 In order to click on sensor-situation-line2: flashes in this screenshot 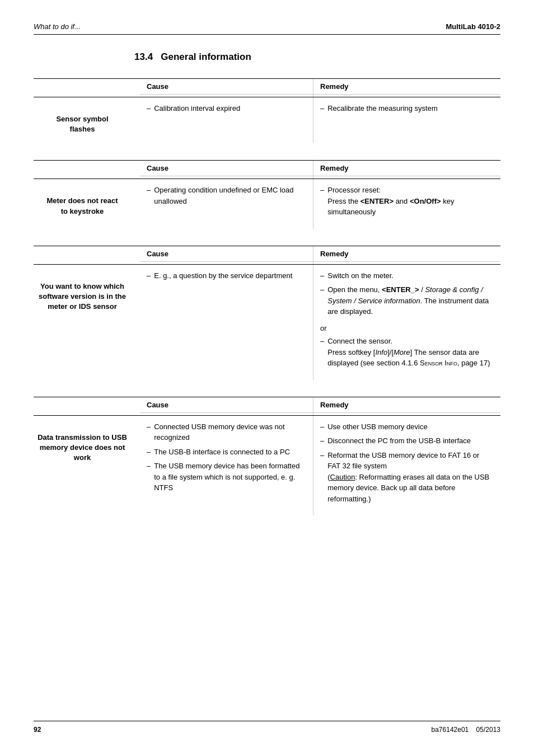, I will do `click(83, 129)`.